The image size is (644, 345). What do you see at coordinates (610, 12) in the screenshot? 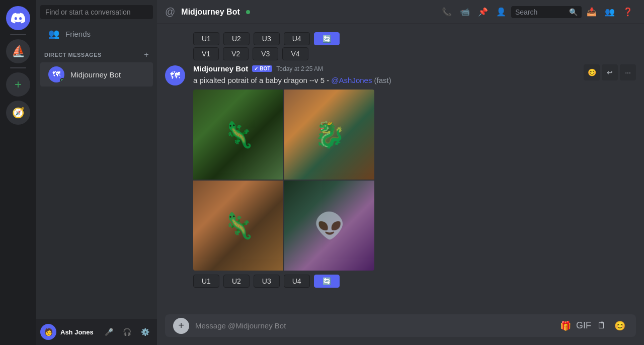
I see `member-list-button: 👥` at bounding box center [610, 12].